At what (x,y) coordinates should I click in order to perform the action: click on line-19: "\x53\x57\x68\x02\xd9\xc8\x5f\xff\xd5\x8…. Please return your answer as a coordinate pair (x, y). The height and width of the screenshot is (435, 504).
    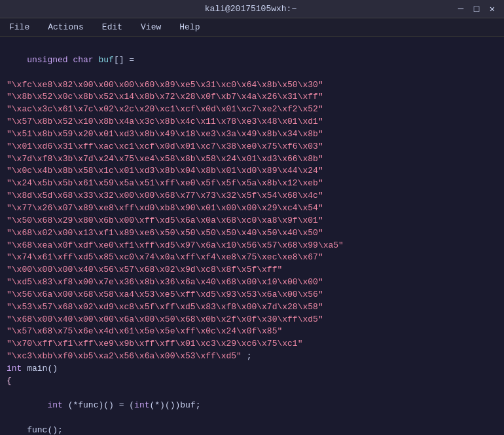
    Looking at the image, I should click on (252, 308).